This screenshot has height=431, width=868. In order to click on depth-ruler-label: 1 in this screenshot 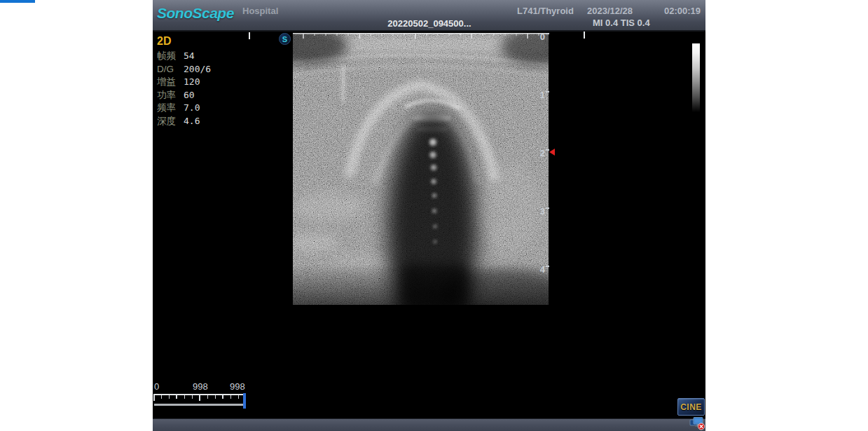, I will do `click(542, 95)`.